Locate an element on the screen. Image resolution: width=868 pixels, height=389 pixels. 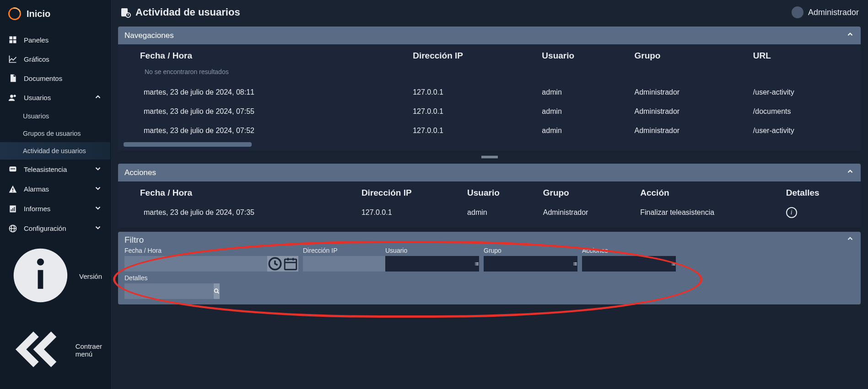
sidebar-item-label: Contraer menú is located at coordinates (89, 350).